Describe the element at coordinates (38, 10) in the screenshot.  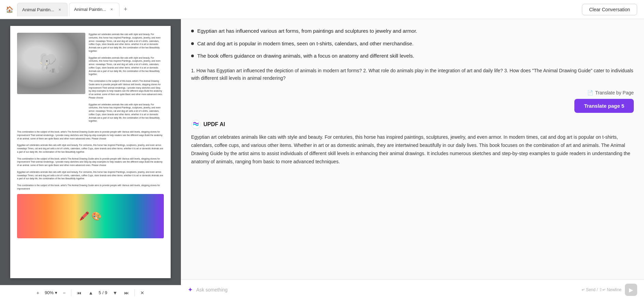
I see `tab-1-label: Animal Paintin...` at that location.